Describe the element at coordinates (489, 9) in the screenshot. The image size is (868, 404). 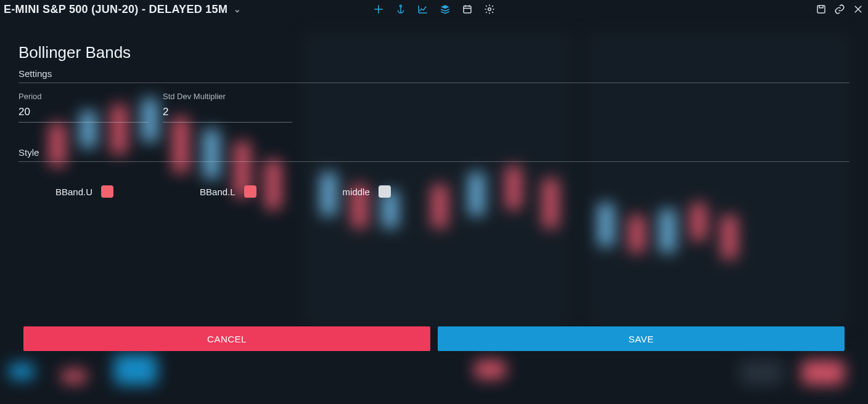
I see `gear-icon` at that location.